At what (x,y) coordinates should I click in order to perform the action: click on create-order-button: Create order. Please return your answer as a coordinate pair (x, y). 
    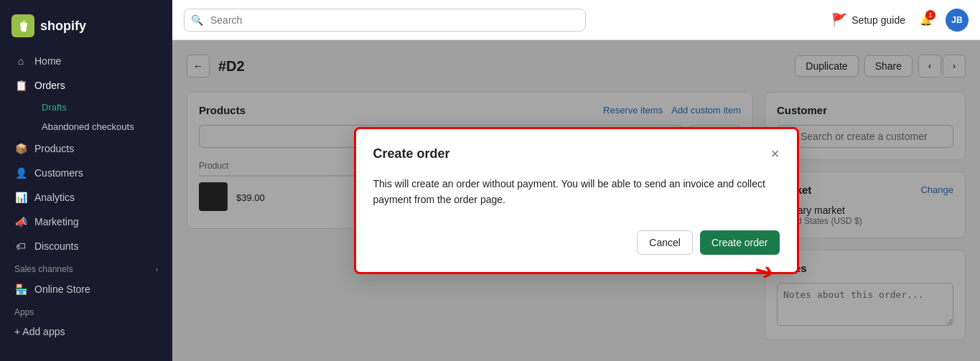
    Looking at the image, I should click on (739, 243).